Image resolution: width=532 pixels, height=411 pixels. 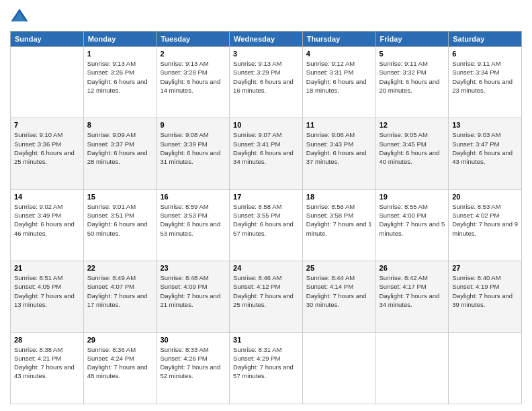 What do you see at coordinates (485, 197) in the screenshot?
I see `cell-date-number: 20` at bounding box center [485, 197].